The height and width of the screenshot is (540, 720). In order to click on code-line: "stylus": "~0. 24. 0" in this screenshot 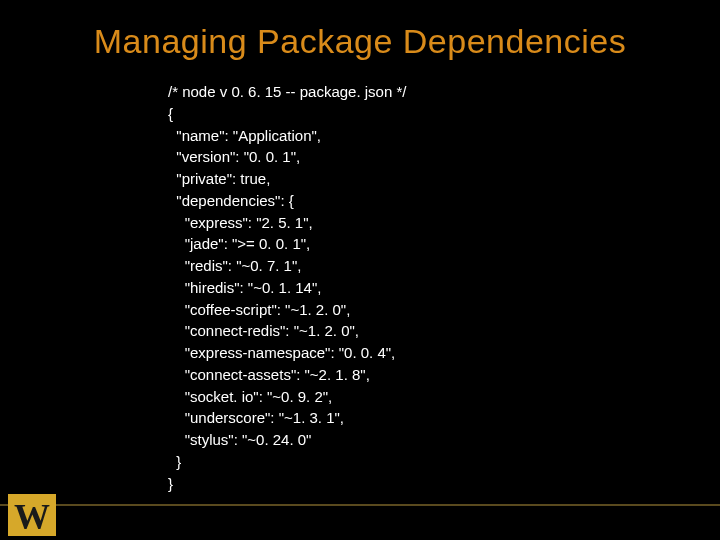, I will do `click(240, 440)`.